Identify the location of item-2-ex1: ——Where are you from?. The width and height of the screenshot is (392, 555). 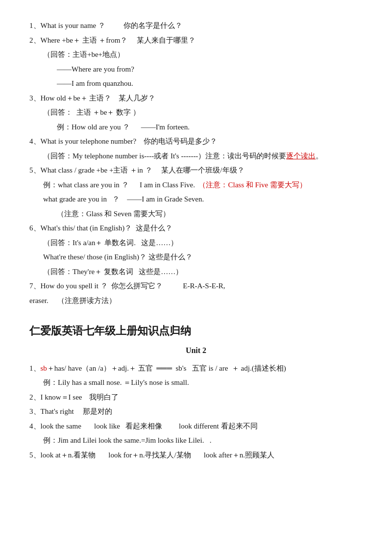
(210, 70).